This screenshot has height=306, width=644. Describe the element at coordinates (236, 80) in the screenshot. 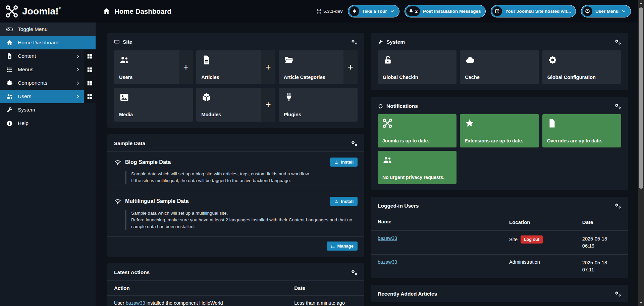

I see `site-panel: Site Users +` at that location.